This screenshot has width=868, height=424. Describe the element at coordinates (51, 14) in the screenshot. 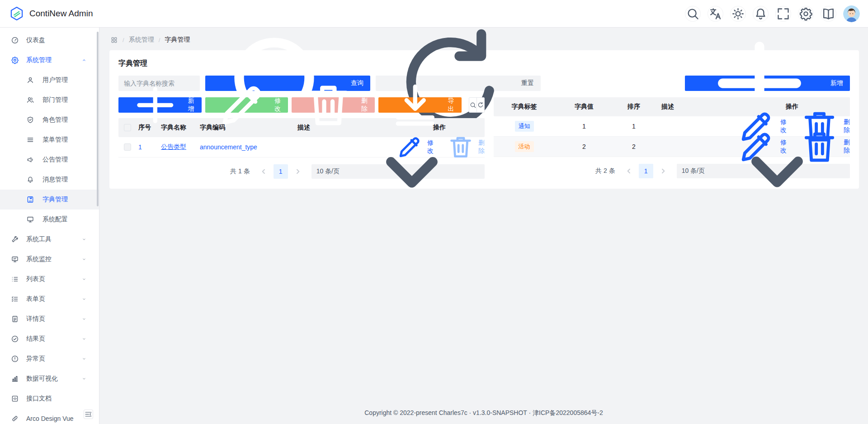

I see `logo: ContiNew Admin` at that location.